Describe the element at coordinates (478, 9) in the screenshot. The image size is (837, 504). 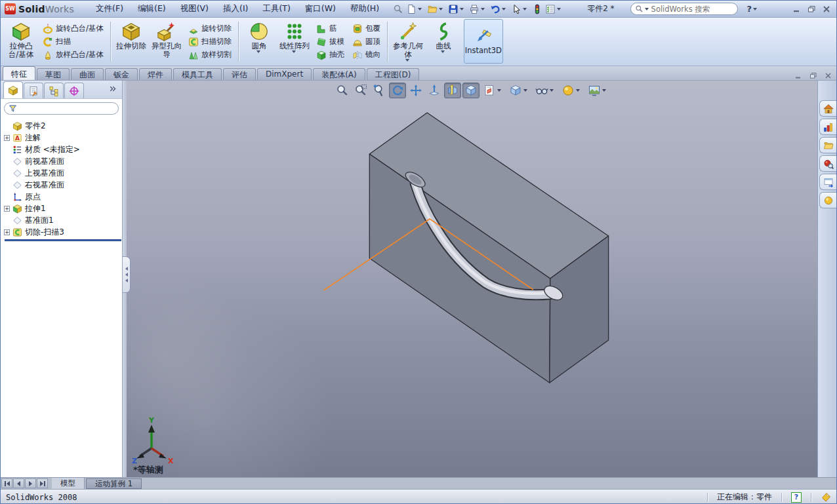
I see `print-button` at that location.